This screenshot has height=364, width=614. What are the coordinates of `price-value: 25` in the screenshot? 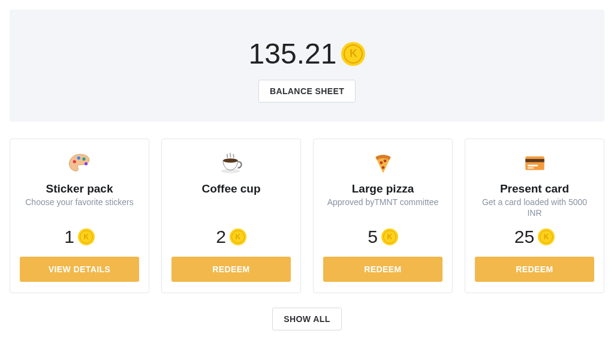 It's located at (524, 237).